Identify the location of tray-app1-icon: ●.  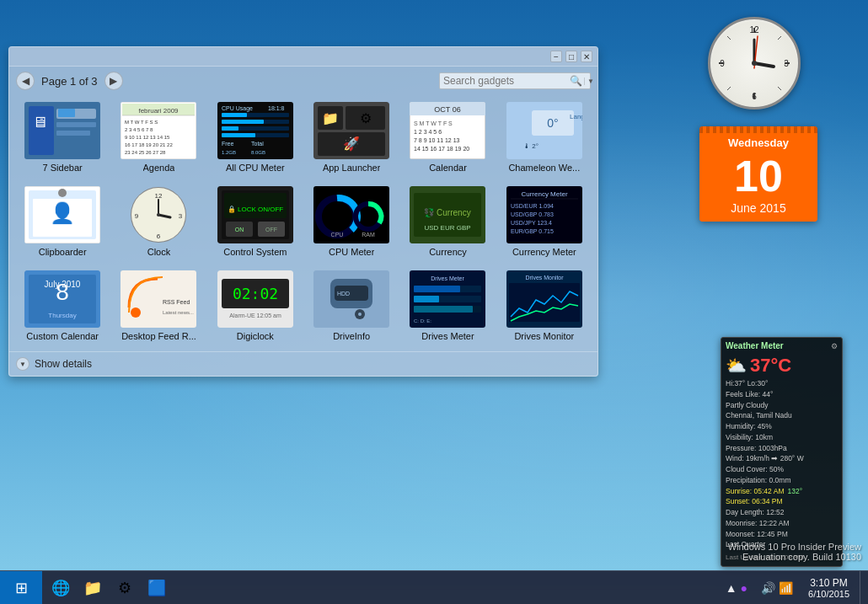
(744, 588).